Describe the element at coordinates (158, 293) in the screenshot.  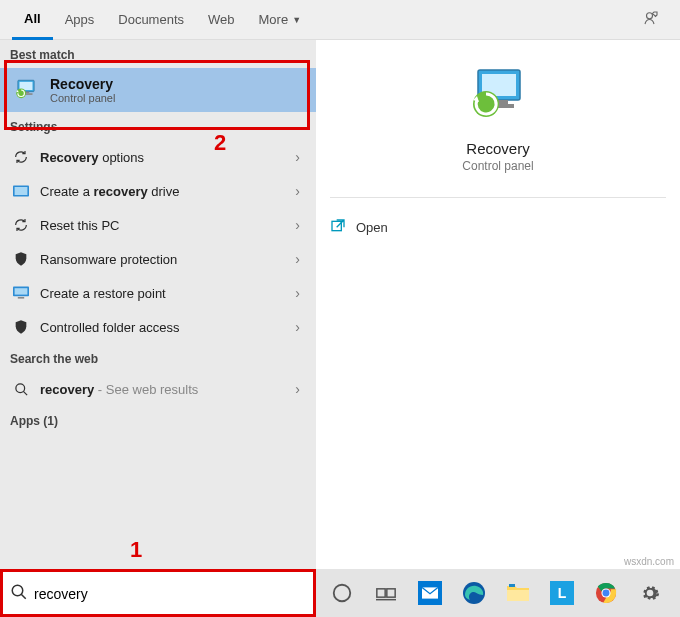
I see `settings-item-restore-point: Create a restore point ›` at that location.